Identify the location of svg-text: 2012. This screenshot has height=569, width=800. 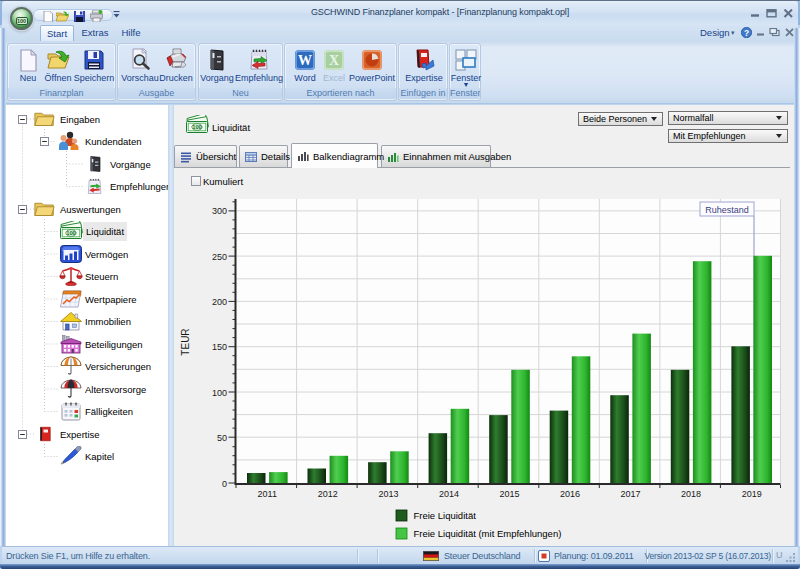
(328, 494).